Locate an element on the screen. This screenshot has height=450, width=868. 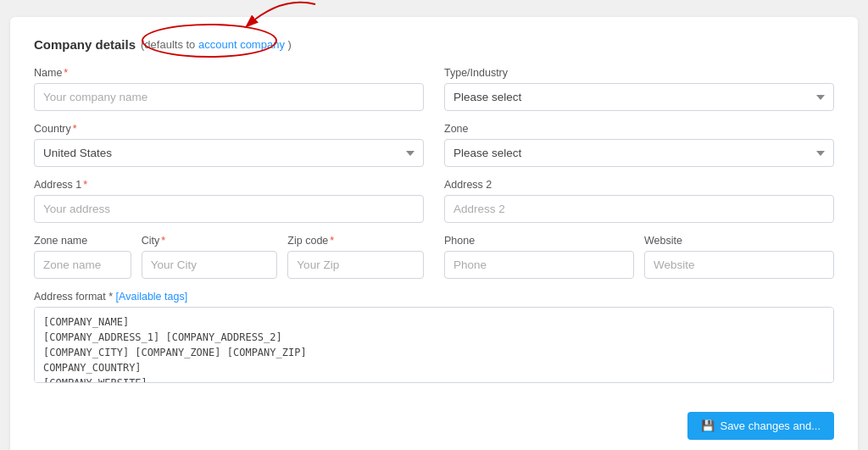
account-company-link: account company is located at coordinates (242, 44).